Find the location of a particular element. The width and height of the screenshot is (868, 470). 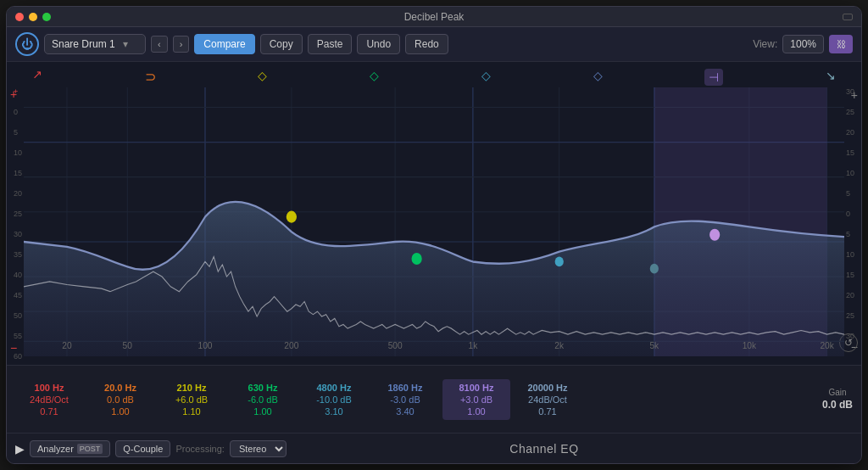

band-2-params: 20.0 Hz 0.0 dB 1.00 is located at coordinates (120, 400).